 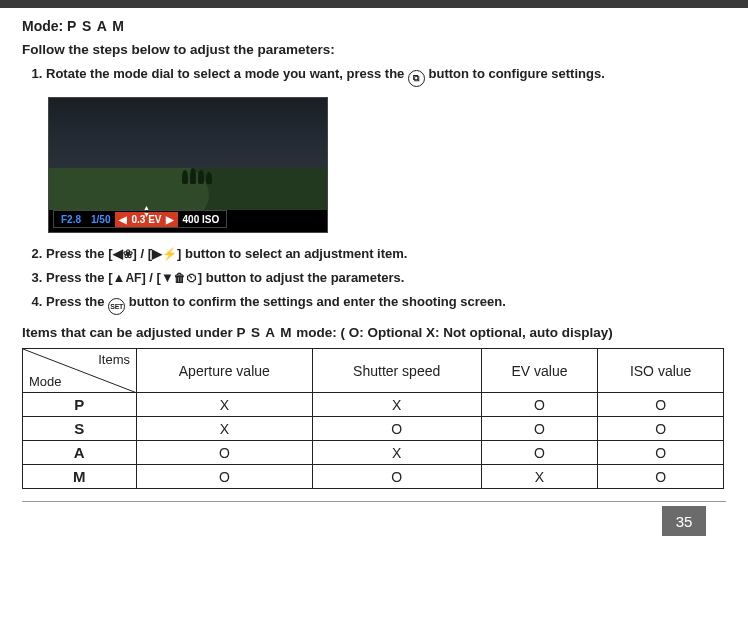 What do you see at coordinates (202, 220) in the screenshot?
I see `iso-value: 400 ISO` at bounding box center [202, 220].